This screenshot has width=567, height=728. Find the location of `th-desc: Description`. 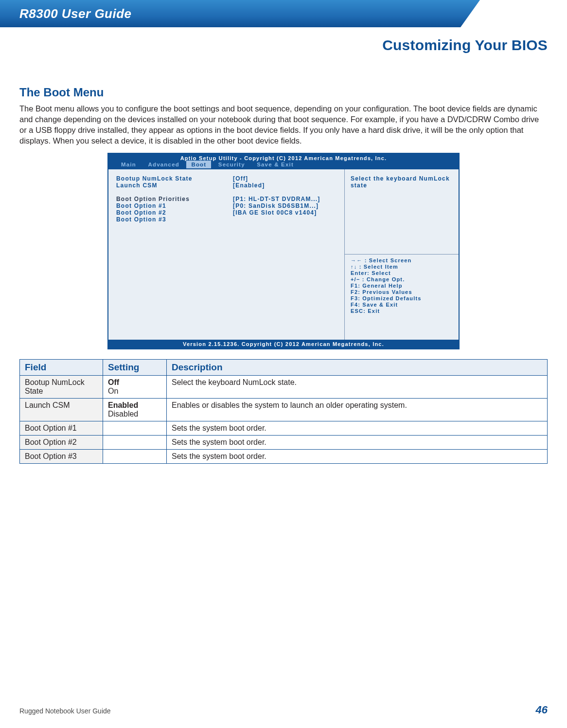

th-desc: Description is located at coordinates (357, 368).